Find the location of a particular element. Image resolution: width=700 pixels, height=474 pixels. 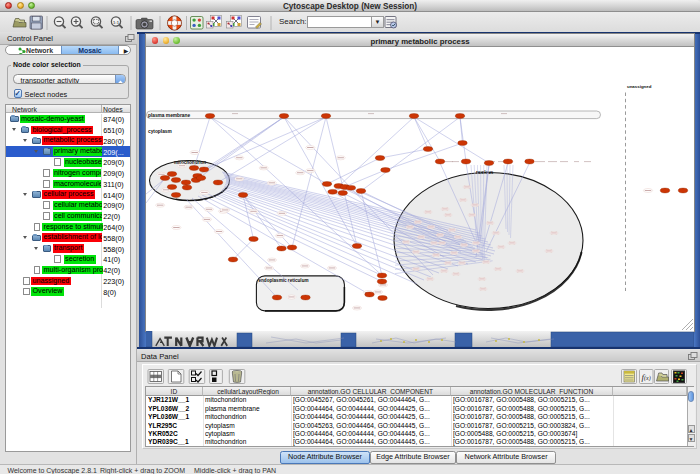

svg-text: mitochondrion is located at coordinates (190, 162).